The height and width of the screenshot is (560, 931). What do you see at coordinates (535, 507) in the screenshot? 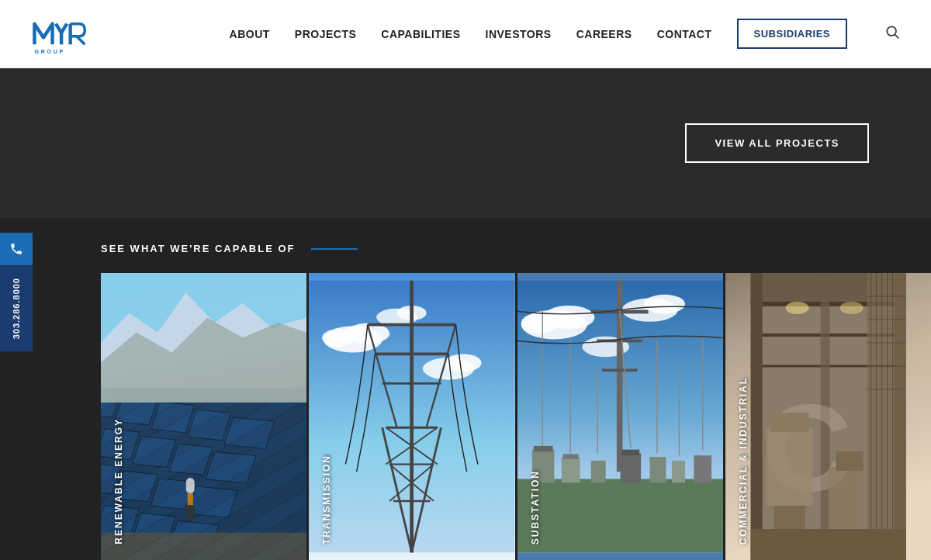
I see `substation-text: SUBSTATION` at bounding box center [535, 507].